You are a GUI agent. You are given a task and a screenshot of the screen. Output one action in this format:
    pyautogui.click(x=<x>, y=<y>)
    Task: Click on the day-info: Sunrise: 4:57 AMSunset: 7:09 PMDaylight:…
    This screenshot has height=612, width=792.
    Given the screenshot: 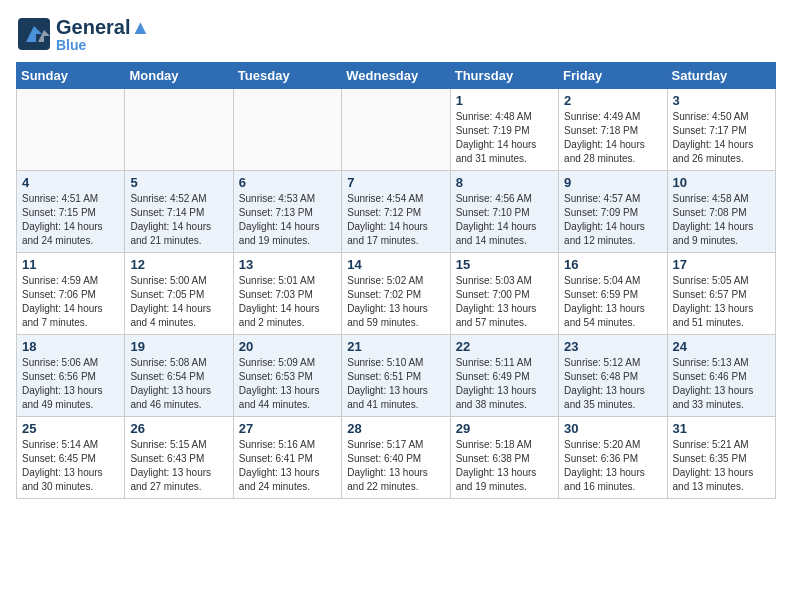 What is the action you would take?
    pyautogui.click(x=612, y=220)
    